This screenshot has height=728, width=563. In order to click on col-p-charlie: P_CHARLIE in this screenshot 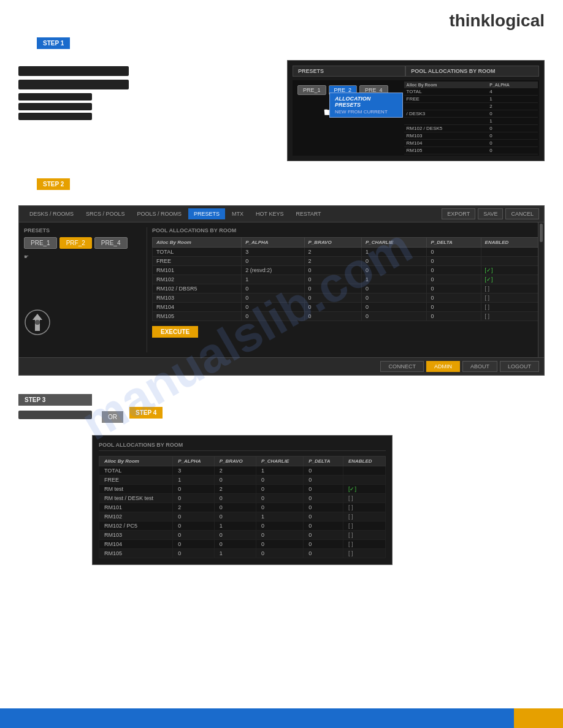, I will do `click(394, 243)`.